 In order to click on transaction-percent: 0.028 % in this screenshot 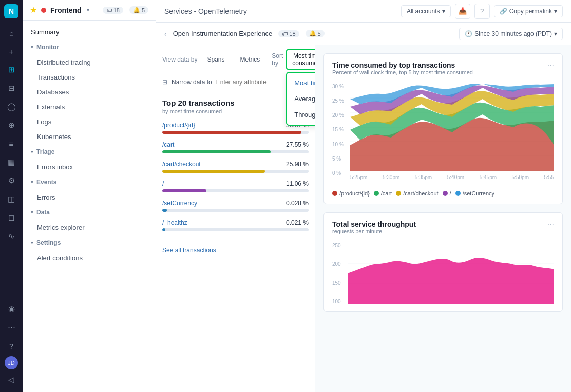, I will do `click(297, 203)`.